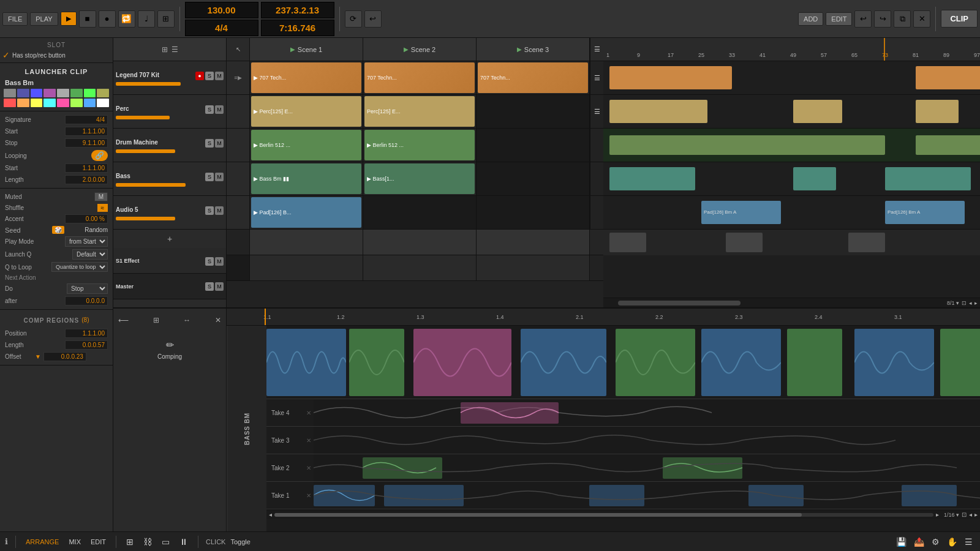 The width and height of the screenshot is (980, 551). Describe the element at coordinates (420, 179) in the screenshot. I see `clip-block-bass-2: ▶ Bass[1...` at that location.